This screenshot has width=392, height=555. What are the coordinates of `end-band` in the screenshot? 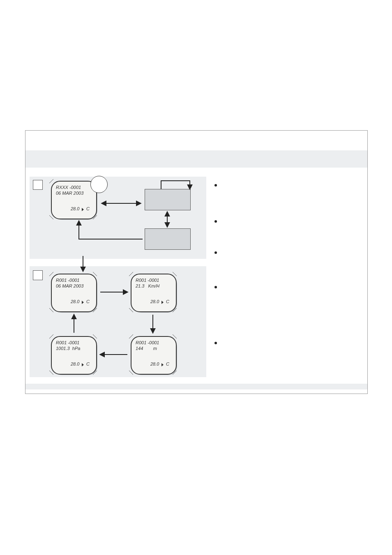 It's located at (196, 387).